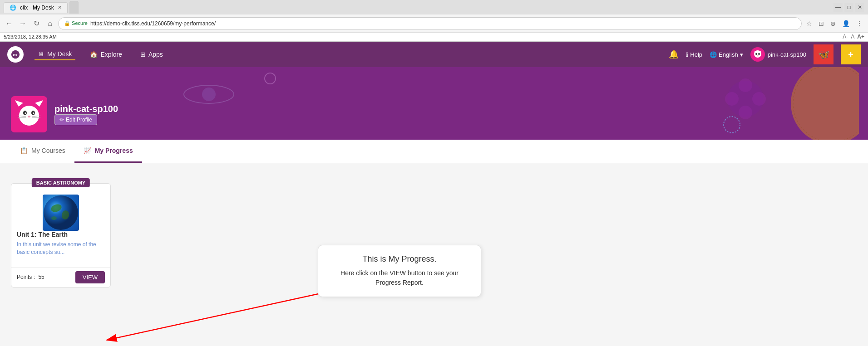 The image size is (868, 346). Describe the element at coordinates (270, 79) in the screenshot. I see `decor-small-circle` at that location.